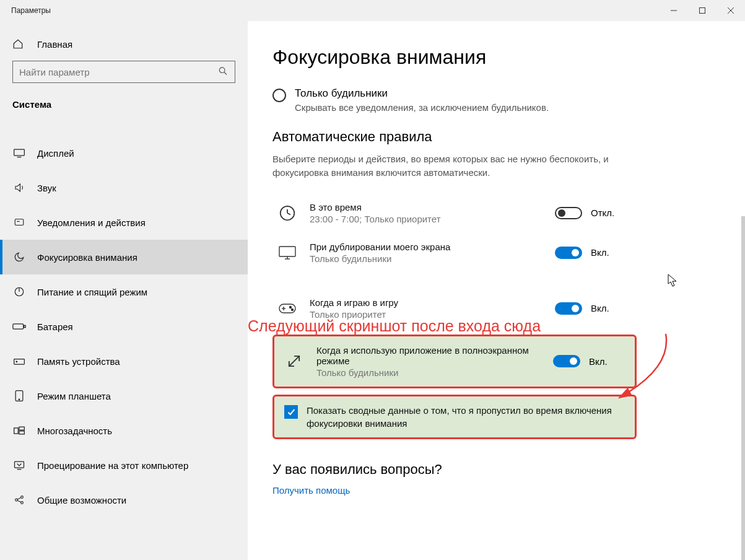  I want to click on sidebar-item-label: Батарея, so click(55, 327).